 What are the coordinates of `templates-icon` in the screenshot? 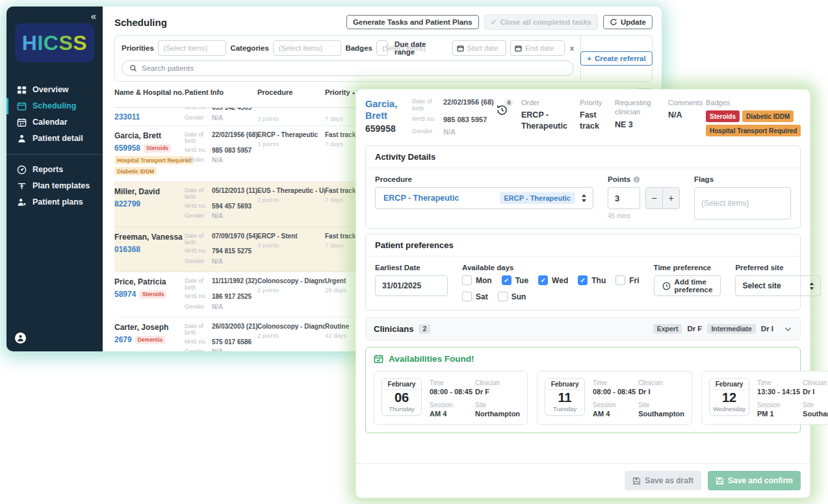 It's located at (22, 186).